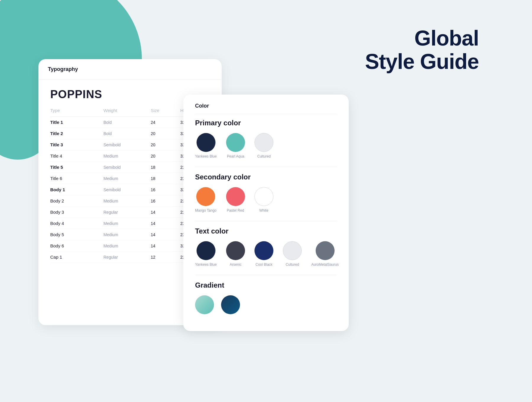 The height and width of the screenshot is (402, 532). Describe the element at coordinates (236, 200) in the screenshot. I see `color-swatch-item: Pastel Red` at that location.